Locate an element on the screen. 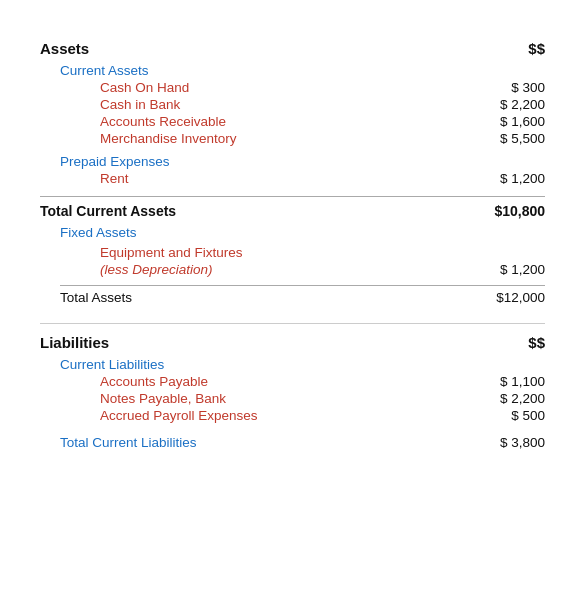 Image resolution: width=585 pixels, height=615 pixels. total-assets-amount: $12,000 is located at coordinates (510, 298).